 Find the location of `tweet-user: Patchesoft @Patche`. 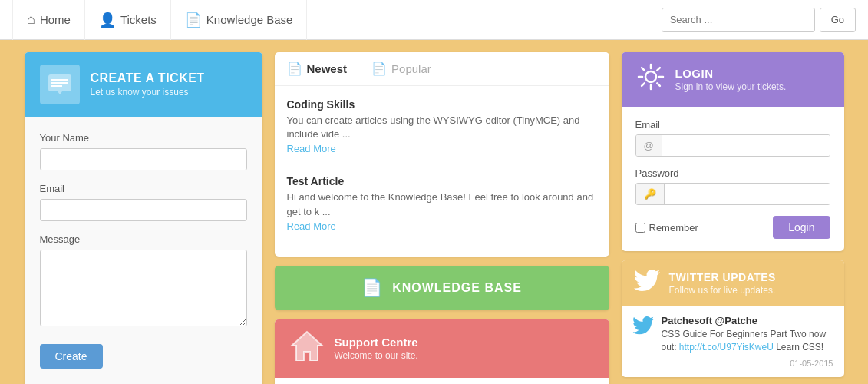

tweet-user: Patchesoft @Patche is located at coordinates (748, 321).